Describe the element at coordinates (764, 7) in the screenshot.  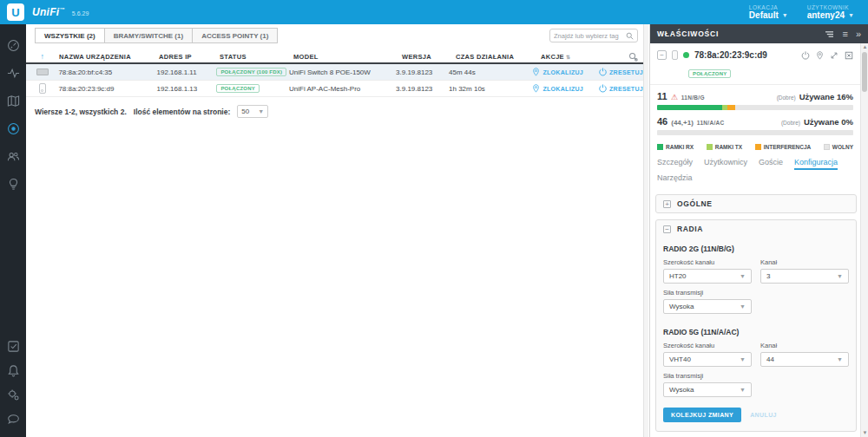
I see `location-label: LOKACJA` at that location.